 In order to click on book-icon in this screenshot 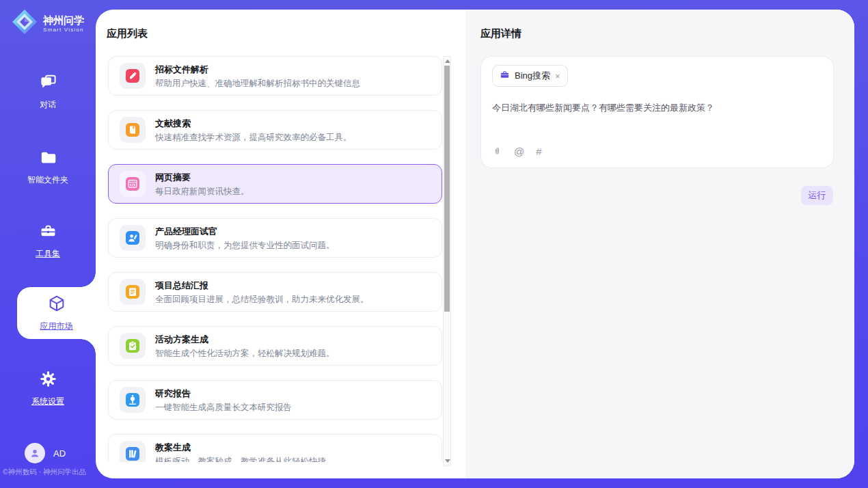, I will do `click(133, 130)`.